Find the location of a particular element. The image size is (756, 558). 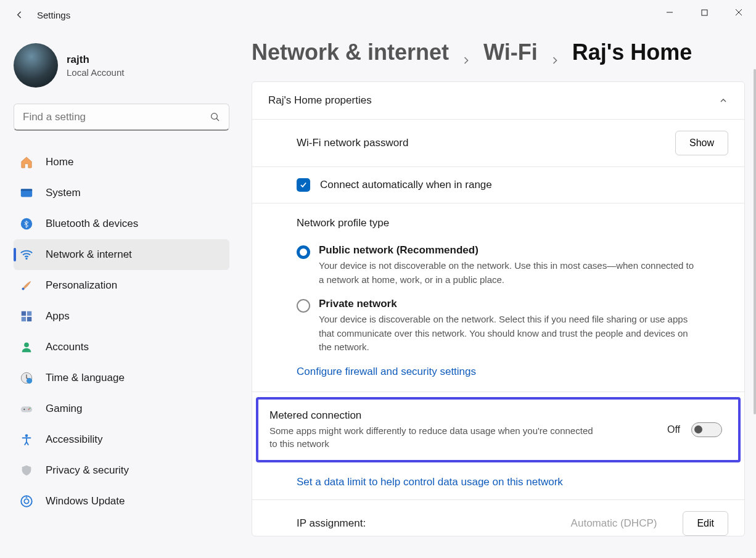

profile-name: rajth is located at coordinates (95, 60).